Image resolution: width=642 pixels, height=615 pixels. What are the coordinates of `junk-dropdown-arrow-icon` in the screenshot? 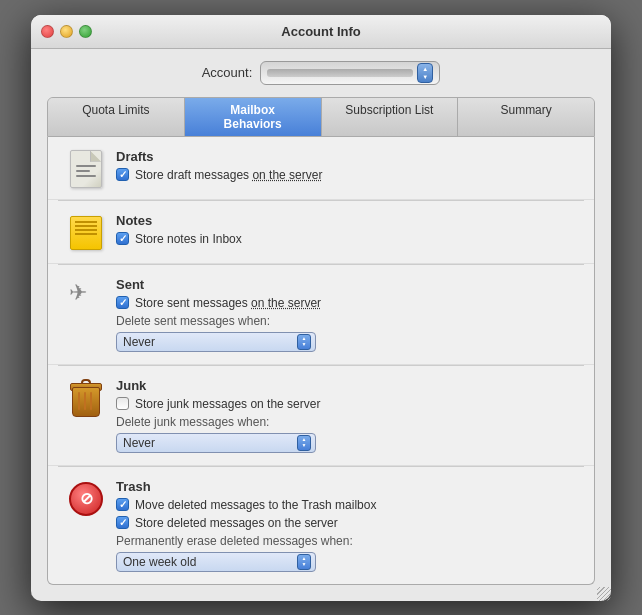 It's located at (304, 443).